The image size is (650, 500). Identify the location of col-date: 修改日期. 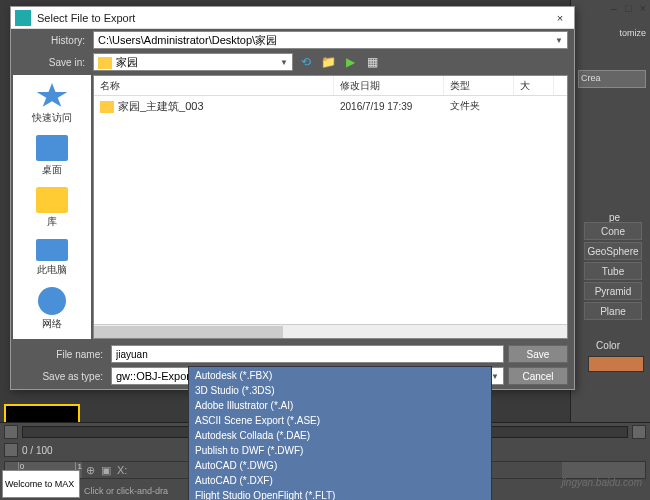
(389, 86).